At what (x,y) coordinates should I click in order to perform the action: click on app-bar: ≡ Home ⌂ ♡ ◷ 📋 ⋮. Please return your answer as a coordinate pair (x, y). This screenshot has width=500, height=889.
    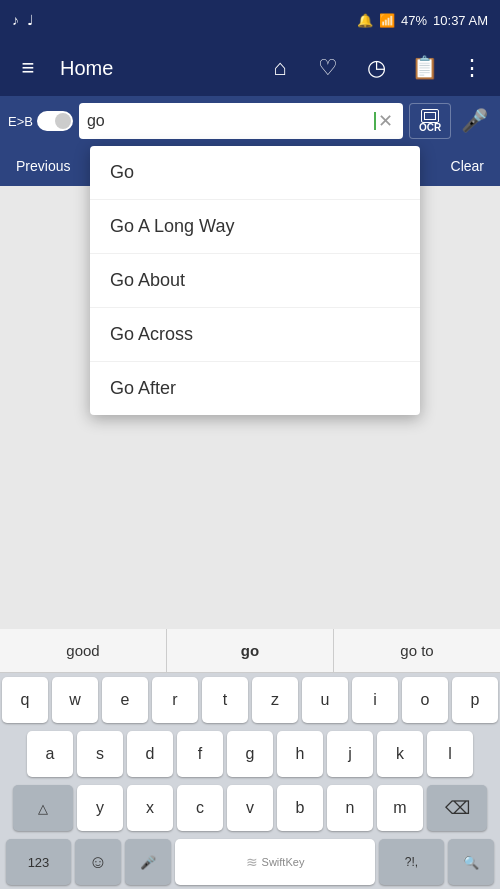
    Looking at the image, I should click on (250, 68).